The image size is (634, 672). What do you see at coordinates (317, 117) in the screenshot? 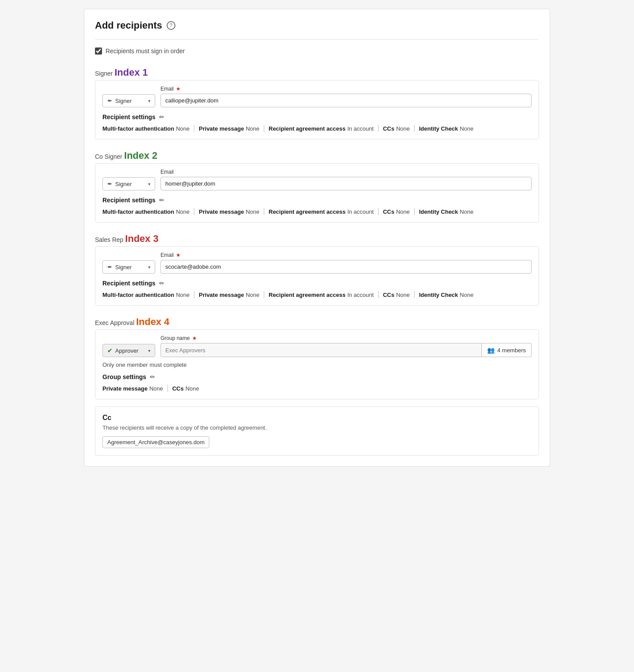
I see `settings-row-1: Recipient settings ✏` at bounding box center [317, 117].